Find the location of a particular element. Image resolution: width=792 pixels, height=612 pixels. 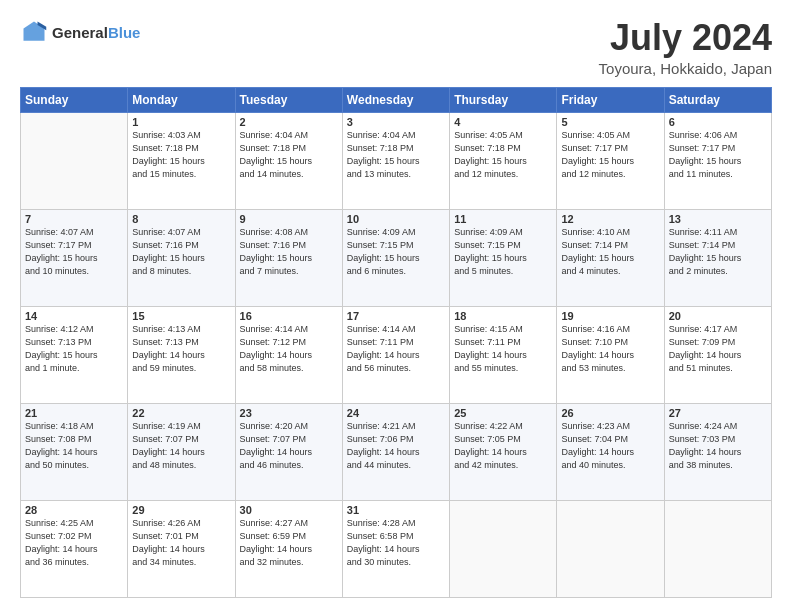

day-info: Sunrise: 4:05 AM Sunset: 7:17 PM Dayligh… is located at coordinates (610, 155).